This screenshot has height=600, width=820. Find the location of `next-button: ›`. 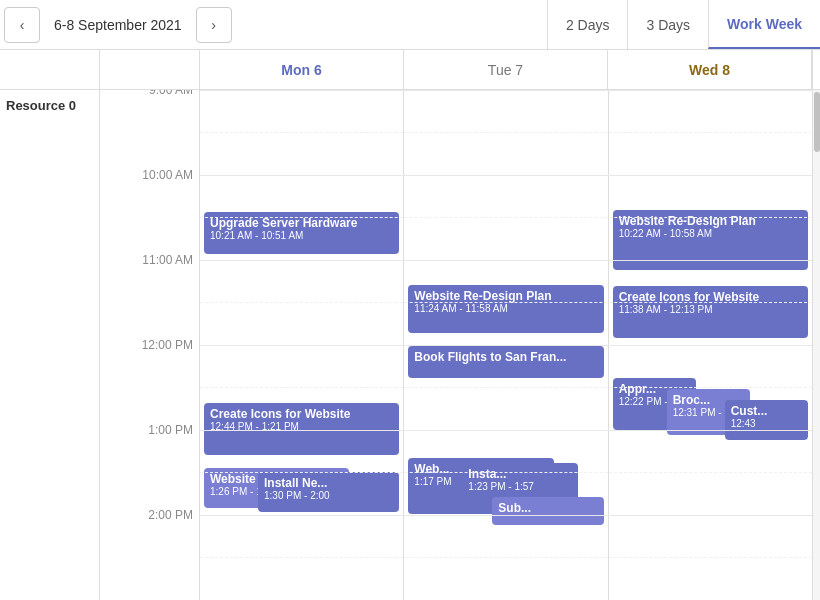

next-button: › is located at coordinates (214, 25).